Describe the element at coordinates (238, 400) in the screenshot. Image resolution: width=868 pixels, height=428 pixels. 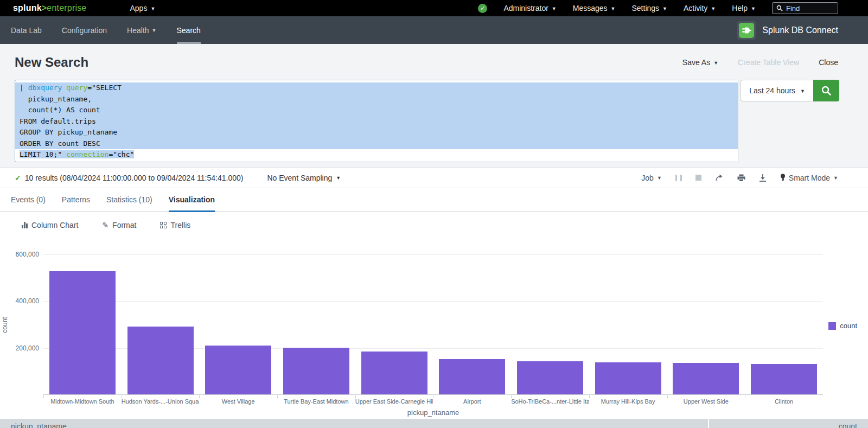
I see `x-tick-label: West Village` at that location.